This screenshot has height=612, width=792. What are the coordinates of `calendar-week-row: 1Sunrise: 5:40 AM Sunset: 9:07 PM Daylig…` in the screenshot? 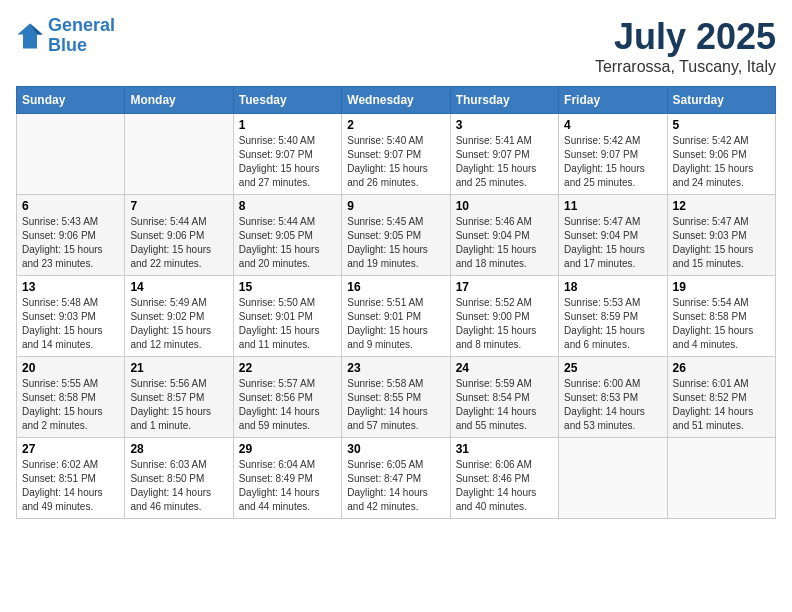 It's located at (396, 154).